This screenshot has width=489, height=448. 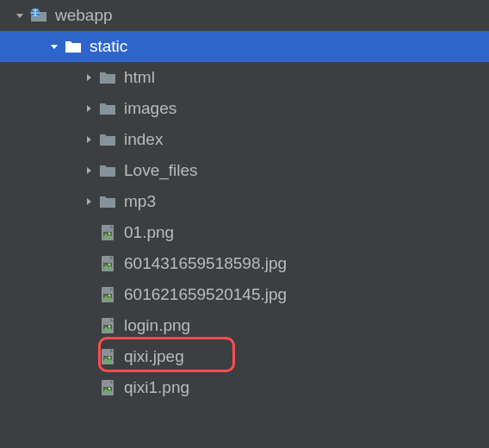 I want to click on tree-item-label: 601431659518598.jpg, so click(x=205, y=264).